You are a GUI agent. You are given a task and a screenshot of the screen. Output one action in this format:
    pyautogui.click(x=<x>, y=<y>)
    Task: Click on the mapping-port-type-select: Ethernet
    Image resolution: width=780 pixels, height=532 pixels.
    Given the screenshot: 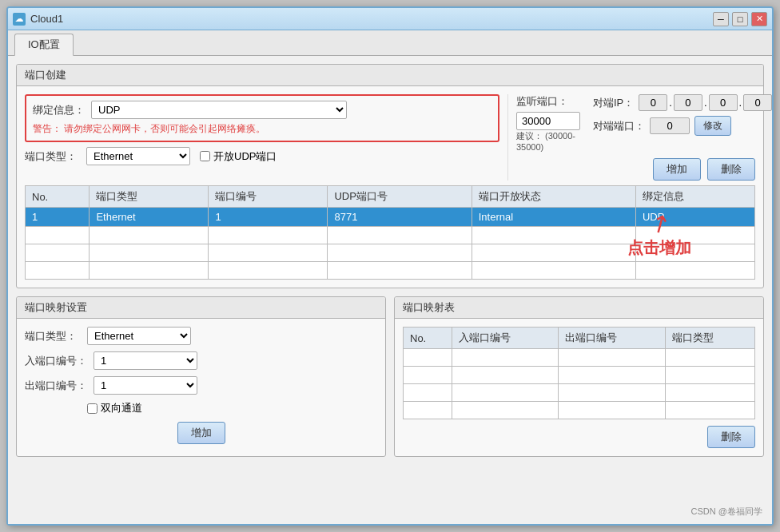 What is the action you would take?
    pyautogui.click(x=139, y=335)
    